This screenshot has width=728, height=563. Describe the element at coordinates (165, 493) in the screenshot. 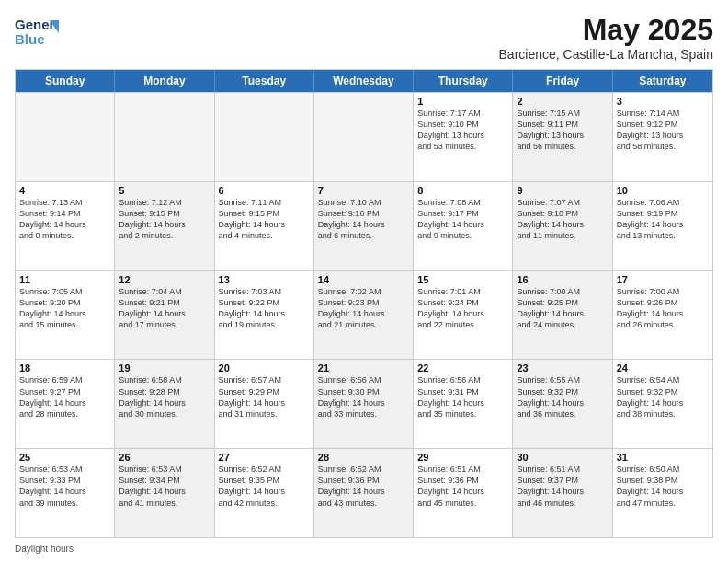

I see `table-row: 26Sunrise: 6:53 AMSunset: 9:34 PMDayligh…` at that location.